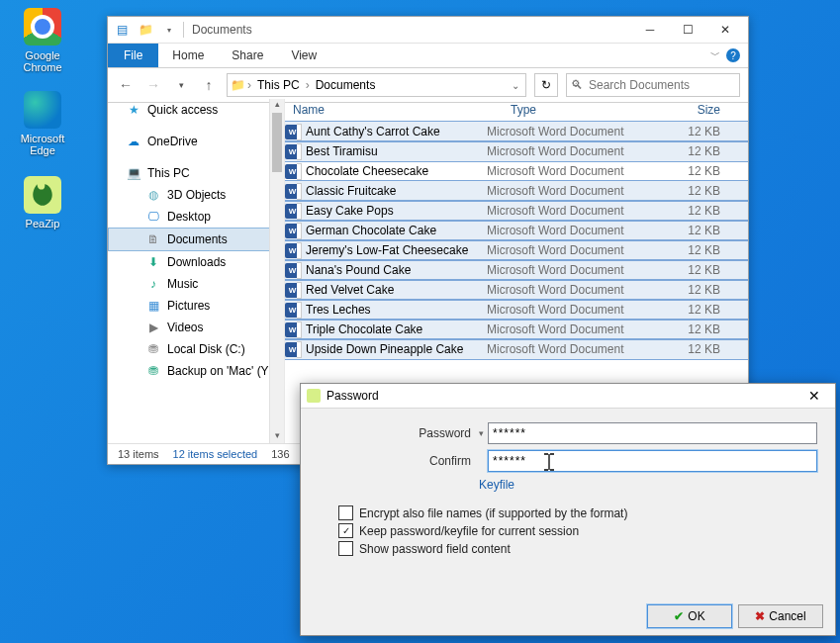 Image resolution: width=840 pixels, height=643 pixels. I want to click on file-row: WRed Velvet CakeMicrosoft Word Document1…, so click(516, 290).